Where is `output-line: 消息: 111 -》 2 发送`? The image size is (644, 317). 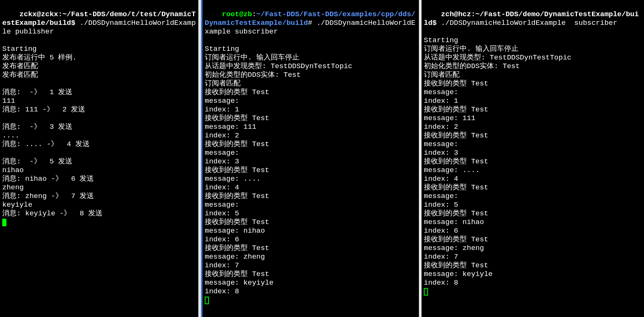
output-line: 消息: 111 -》 2 发送 is located at coordinates (99, 110).